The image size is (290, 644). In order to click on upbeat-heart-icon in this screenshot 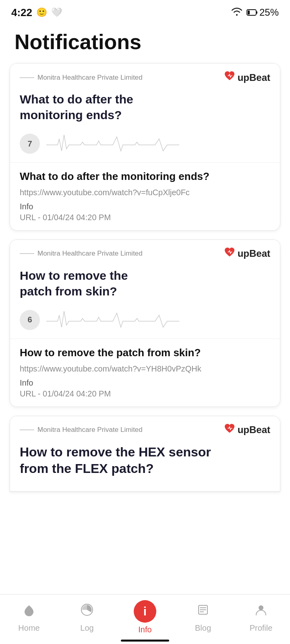, I will do `click(230, 77)`.